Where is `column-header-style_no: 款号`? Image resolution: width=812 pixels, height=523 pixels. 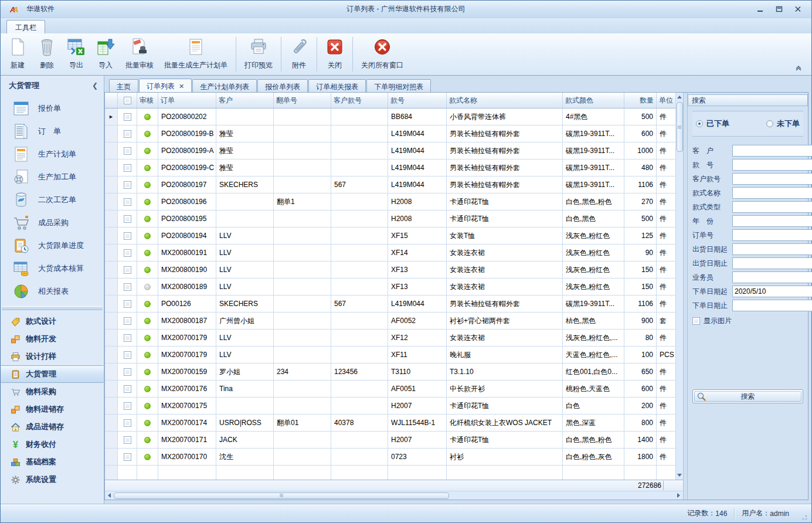
column-header-style_no: 款号 is located at coordinates (417, 100).